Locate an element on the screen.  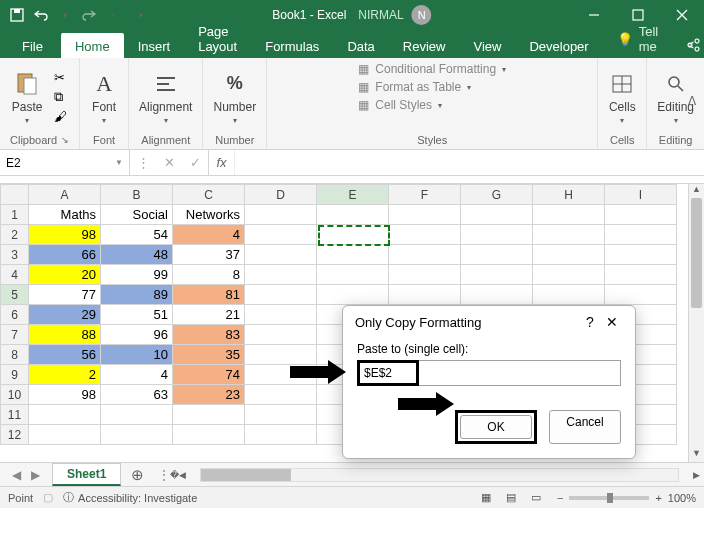
nav-prev-icon: ◀ is located at coordinates (16, 475).